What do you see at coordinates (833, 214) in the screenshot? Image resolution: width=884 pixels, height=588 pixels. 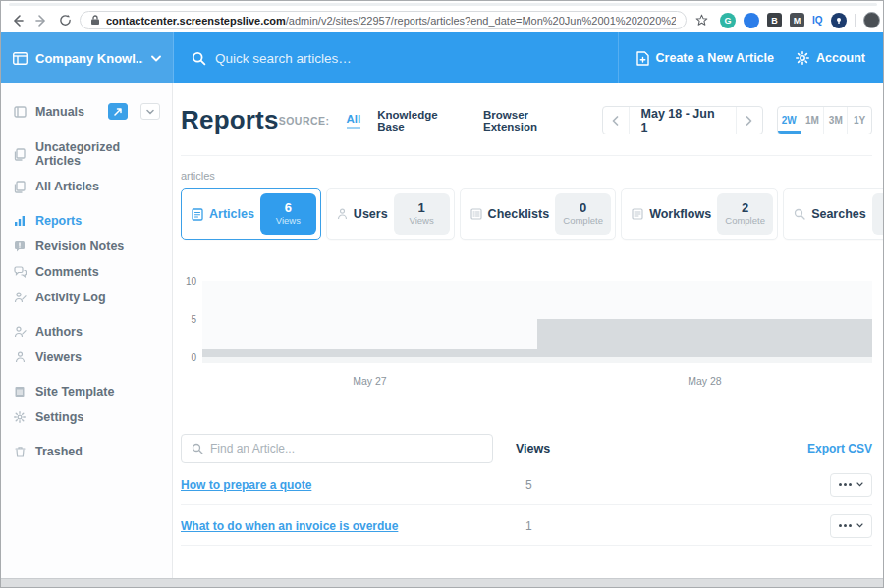 I see `metric-card-searches: Searches 3Queries` at bounding box center [833, 214].